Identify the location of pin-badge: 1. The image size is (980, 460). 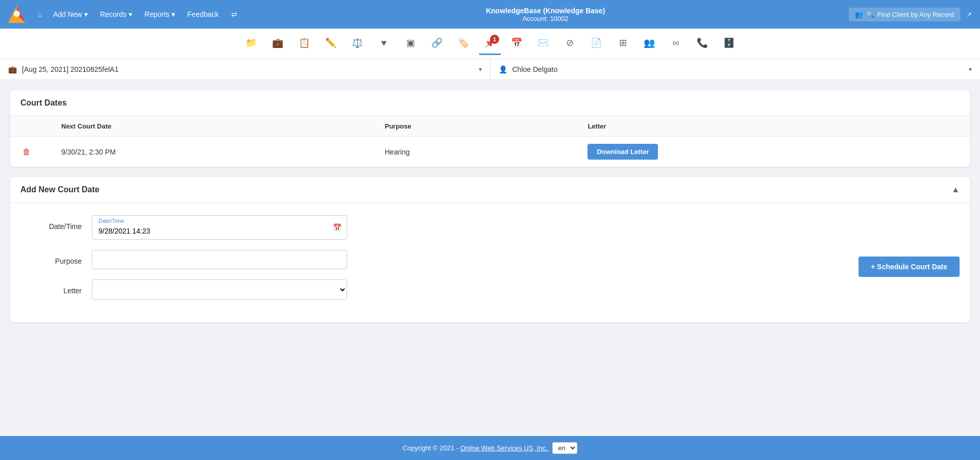
(495, 39).